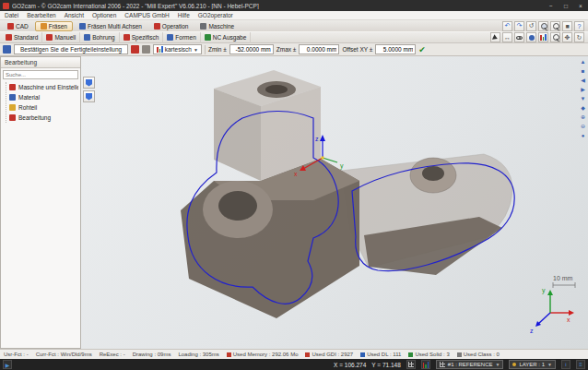 The image size is (588, 370). What do you see at coordinates (44, 26) in the screenshot?
I see `mill-icon` at bounding box center [44, 26].